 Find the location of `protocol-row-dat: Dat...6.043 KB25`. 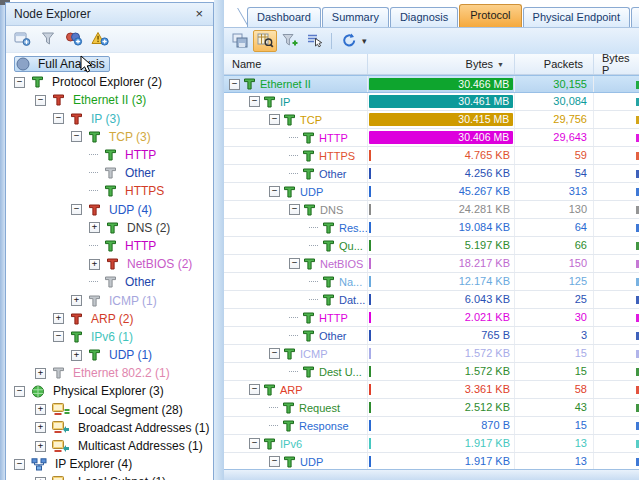

protocol-row-dat: Dat...6.043 KB25 is located at coordinates (432, 300).